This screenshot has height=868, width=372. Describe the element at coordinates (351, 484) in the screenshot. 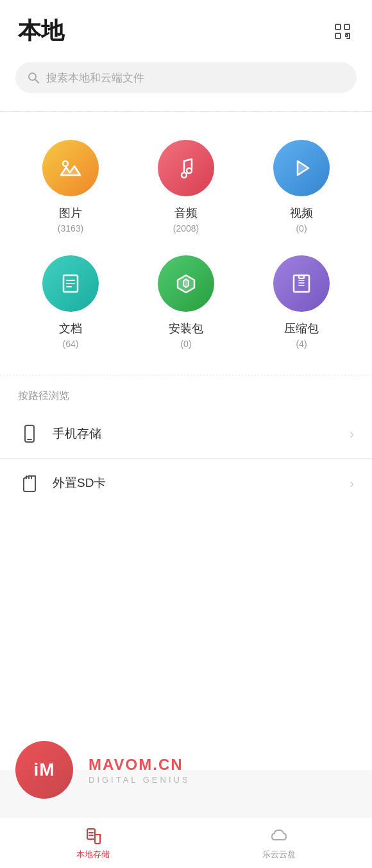

I see `sdcard-chevron-icon: ›` at that location.